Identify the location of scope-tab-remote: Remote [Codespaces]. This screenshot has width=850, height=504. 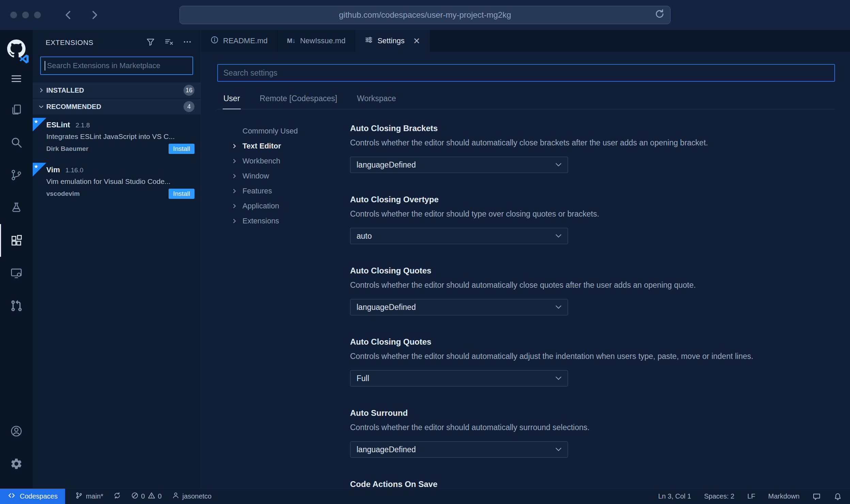
(299, 99).